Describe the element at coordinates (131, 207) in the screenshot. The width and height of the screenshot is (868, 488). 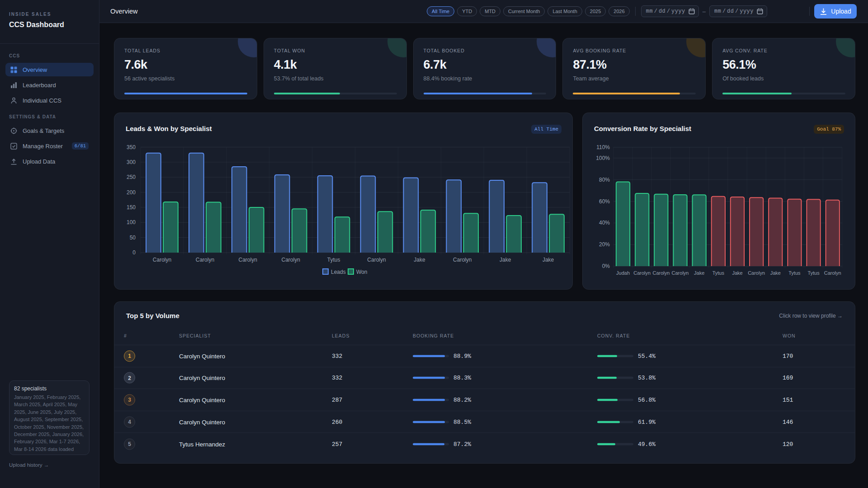
I see `svg-text: 150` at that location.